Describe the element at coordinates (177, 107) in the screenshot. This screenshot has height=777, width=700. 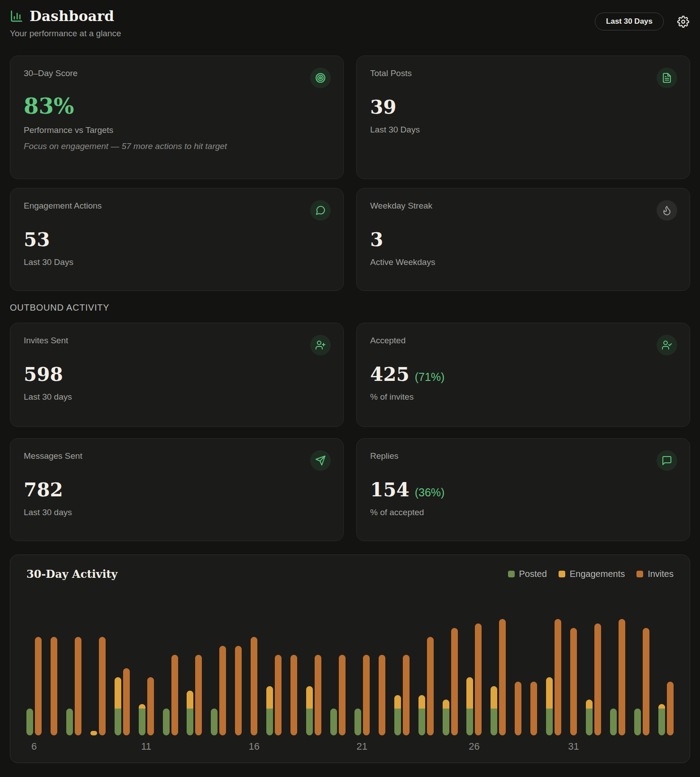
I see `score-value: 83%` at that location.